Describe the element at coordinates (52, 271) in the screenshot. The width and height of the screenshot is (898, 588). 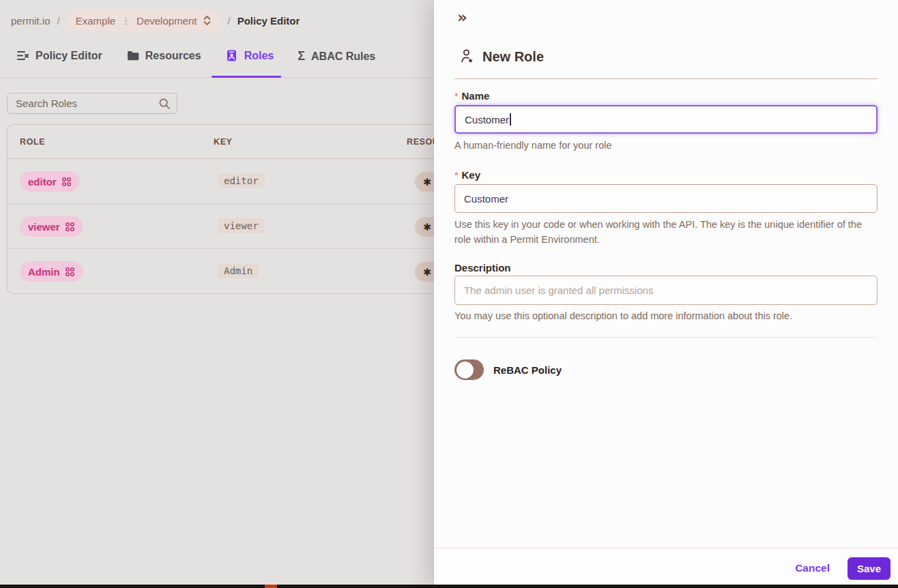
I see `role-badge: Admin` at that location.